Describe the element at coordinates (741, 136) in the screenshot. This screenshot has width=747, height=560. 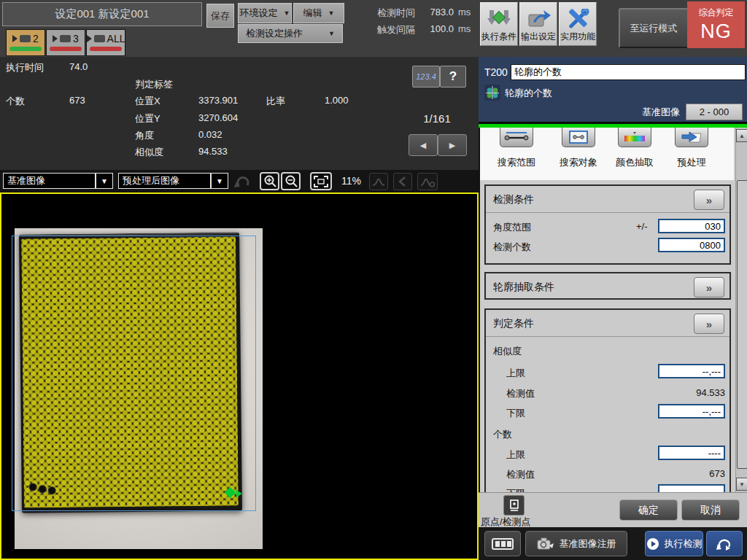
I see `scroll-up-button: ▲` at that location.